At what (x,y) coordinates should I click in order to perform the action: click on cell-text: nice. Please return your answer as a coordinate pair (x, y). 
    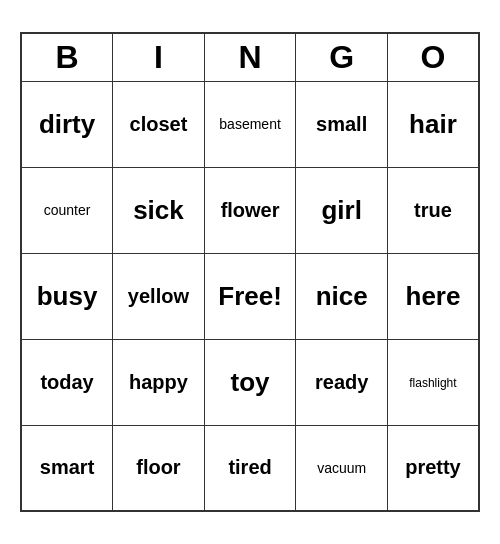
    Looking at the image, I should click on (342, 296).